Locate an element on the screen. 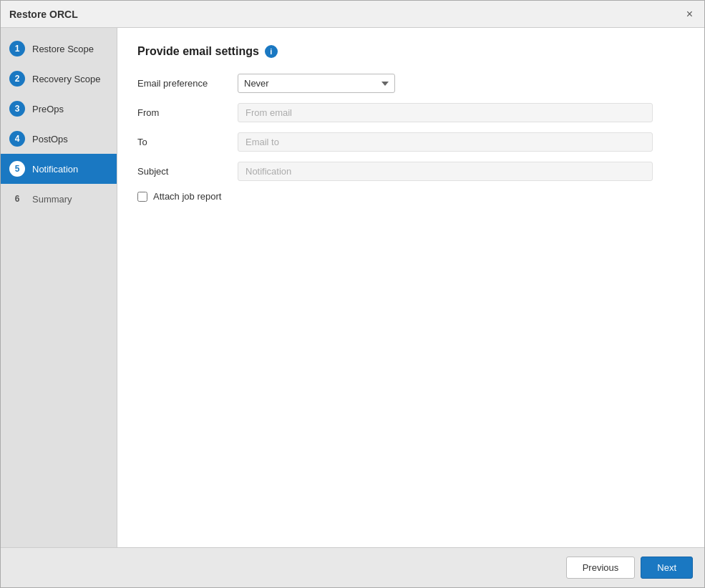  subject-label: Subject is located at coordinates (188, 172).